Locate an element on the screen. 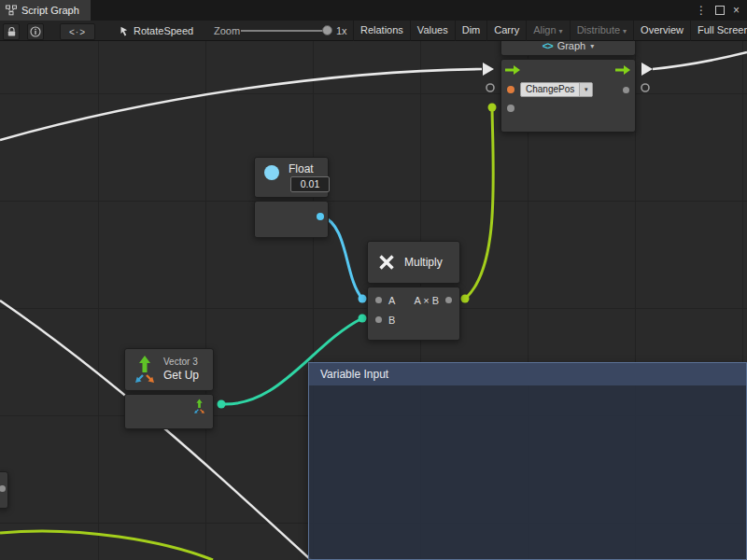  toolbar-buttons: Relations Values Dim Carry Align▾ Distri… is located at coordinates (550, 31).